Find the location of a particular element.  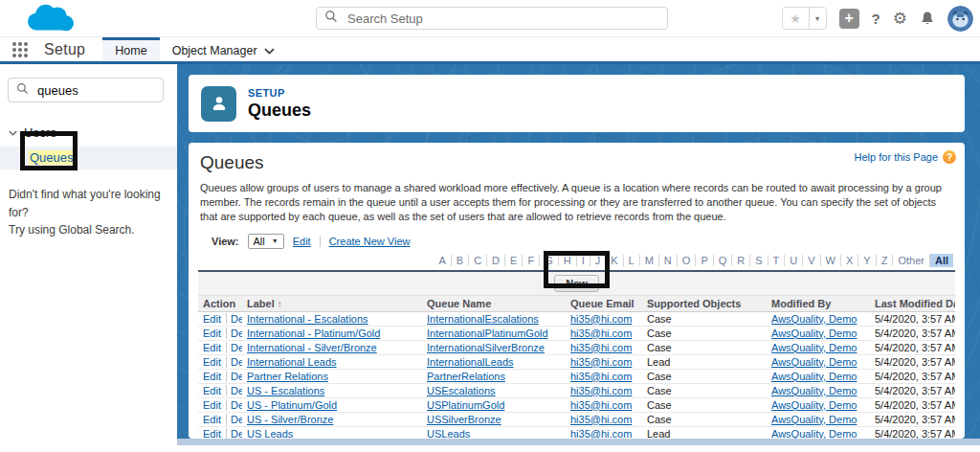

help-icon: ? is located at coordinates (877, 19).